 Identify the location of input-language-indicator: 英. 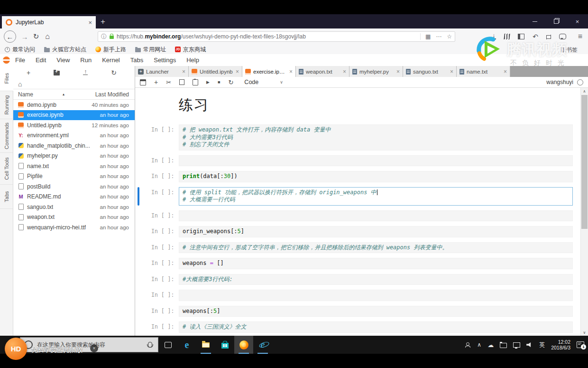
(542, 345).